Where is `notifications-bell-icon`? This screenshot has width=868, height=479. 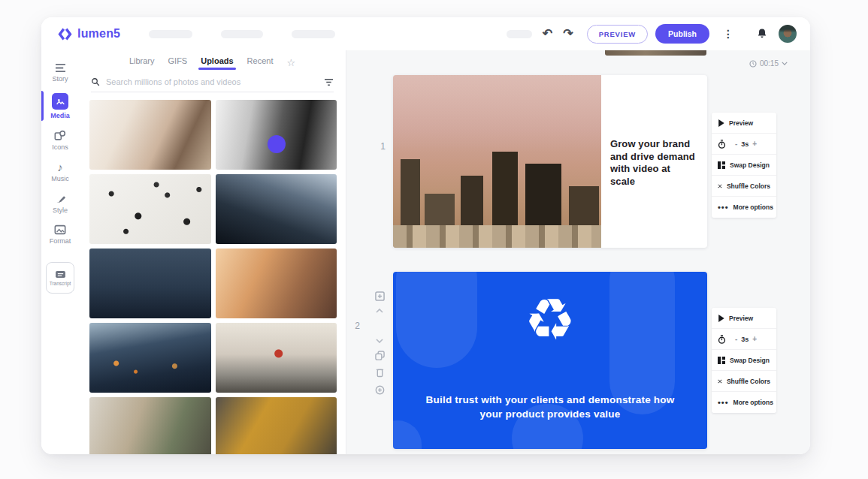 notifications-bell-icon is located at coordinates (762, 34).